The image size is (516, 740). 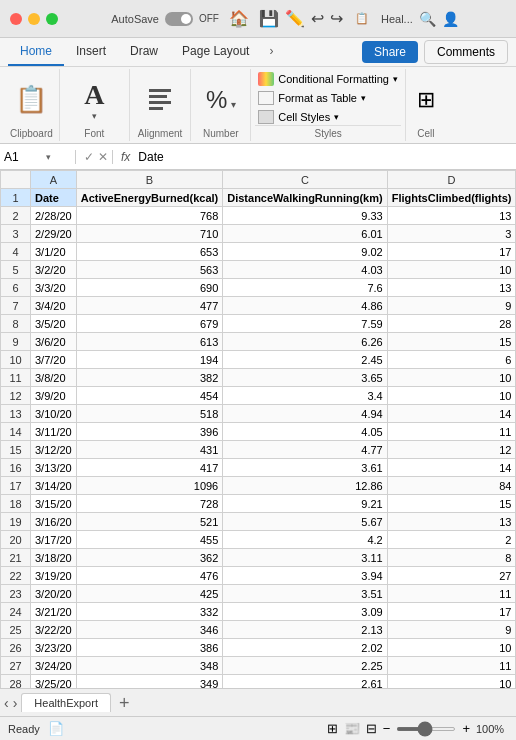 What do you see at coordinates (94, 100) in the screenshot?
I see `font-button: A ▾` at bounding box center [94, 100].